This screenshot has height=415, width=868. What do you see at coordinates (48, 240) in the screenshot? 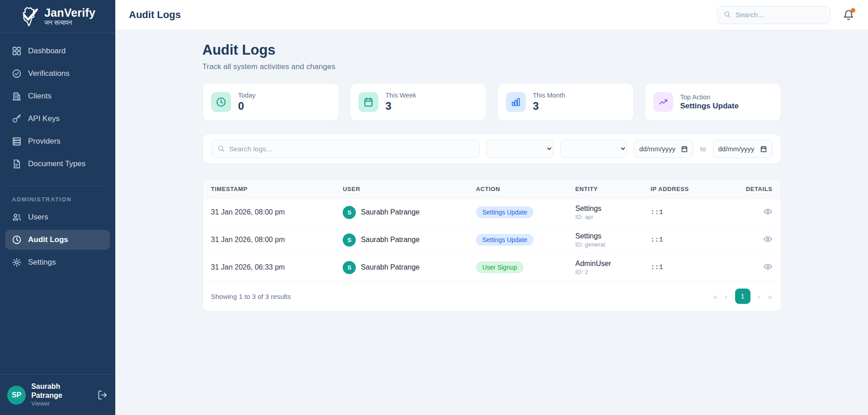
I see `sidebar-item-label: Audit Logs` at bounding box center [48, 240].